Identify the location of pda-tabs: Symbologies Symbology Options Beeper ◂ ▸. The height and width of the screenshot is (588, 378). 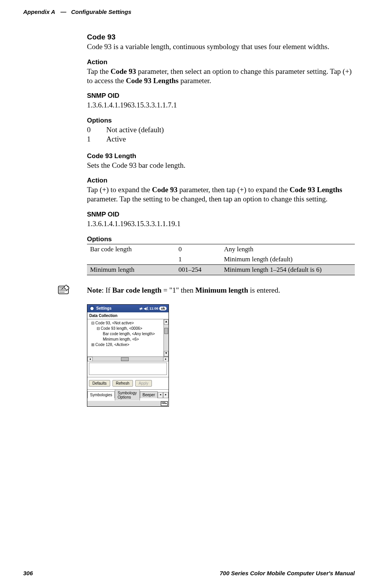
(128, 395).